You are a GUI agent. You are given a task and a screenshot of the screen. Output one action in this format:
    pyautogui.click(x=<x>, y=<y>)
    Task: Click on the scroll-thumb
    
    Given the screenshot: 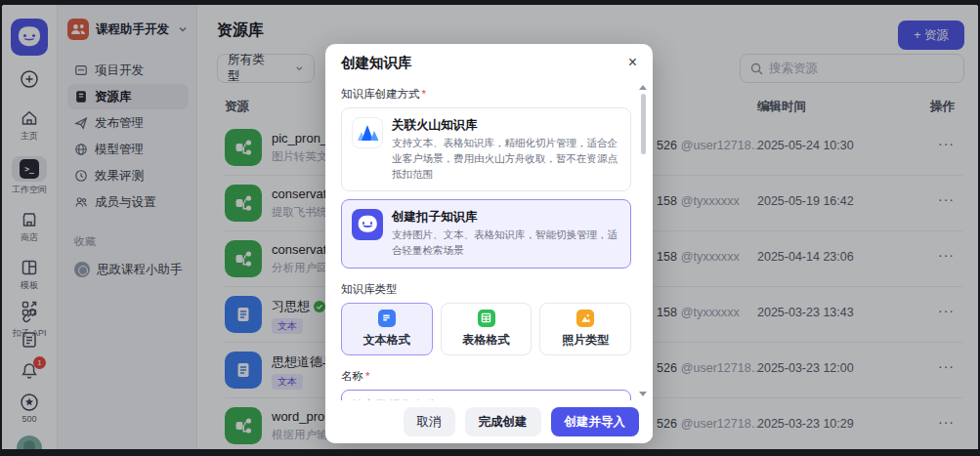 What is the action you would take?
    pyautogui.click(x=643, y=124)
    